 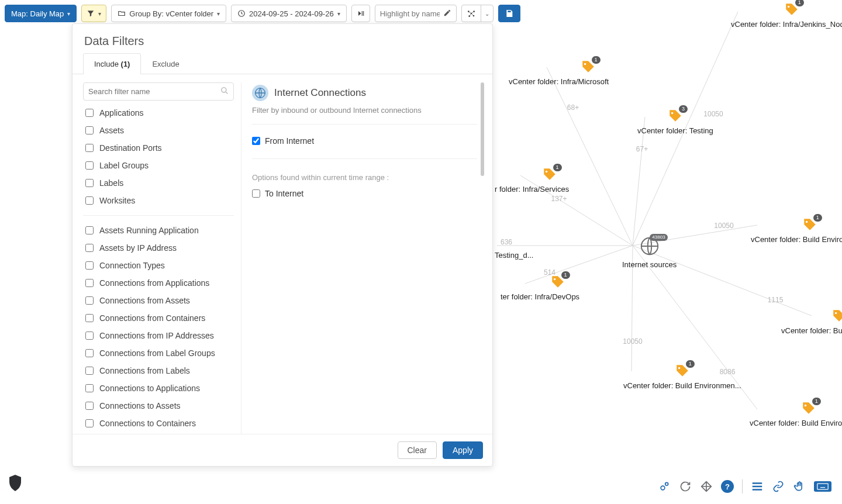 What do you see at coordinates (706, 486) in the screenshot?
I see `move-icon` at bounding box center [706, 486].